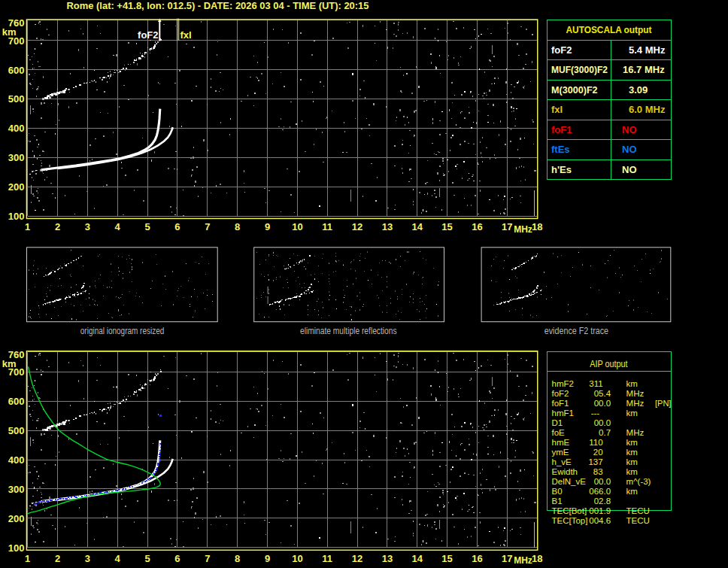 Image resolution: width=728 pixels, height=568 pixels. What do you see at coordinates (596, 462) in the screenshot?
I see `svg-text: 137` at bounding box center [596, 462].